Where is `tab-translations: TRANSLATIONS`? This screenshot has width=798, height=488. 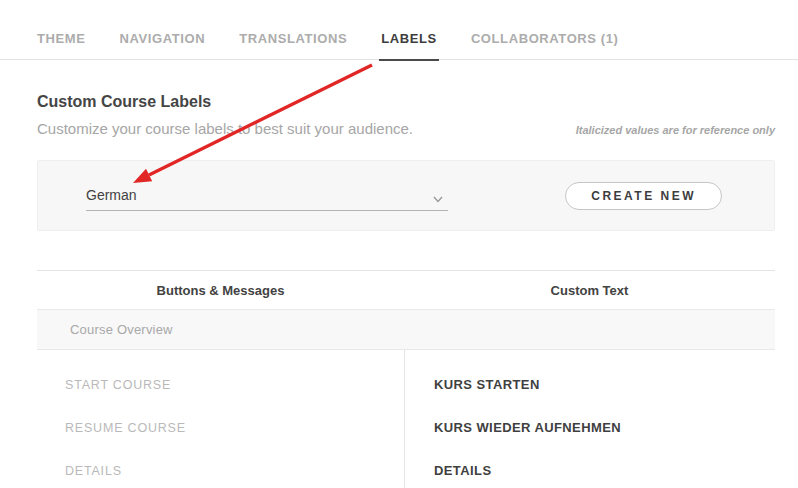
tab-translations: TRANSLATIONS is located at coordinates (293, 45).